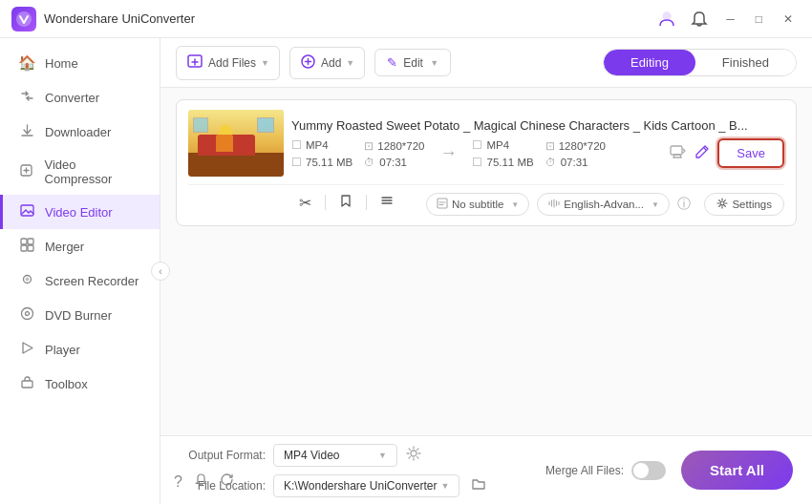 The width and height of the screenshot is (812, 504). What do you see at coordinates (604, 204) in the screenshot?
I see `audio-label: English-Advan...` at bounding box center [604, 204].